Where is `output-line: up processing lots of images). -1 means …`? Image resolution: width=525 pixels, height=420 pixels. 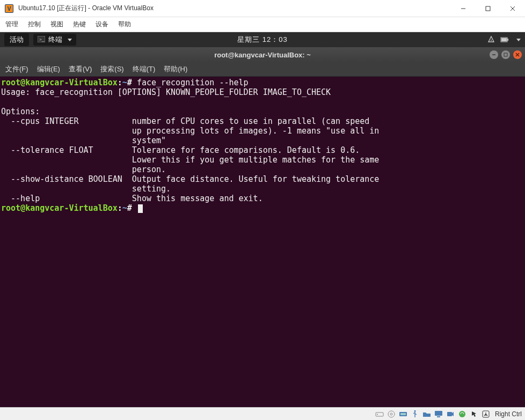
output-line: up processing lots of images). -1 means … is located at coordinates (190, 131).